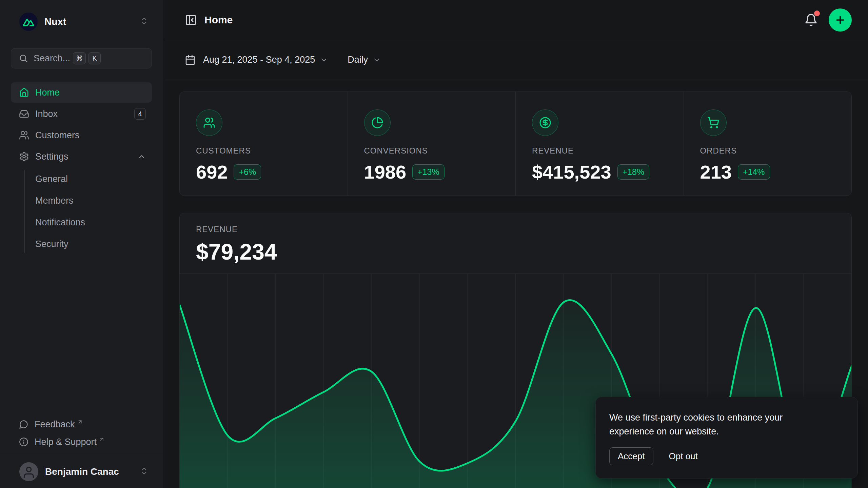  What do you see at coordinates (81, 135) in the screenshot?
I see `sidebar-item-customers: Customers` at bounding box center [81, 135].